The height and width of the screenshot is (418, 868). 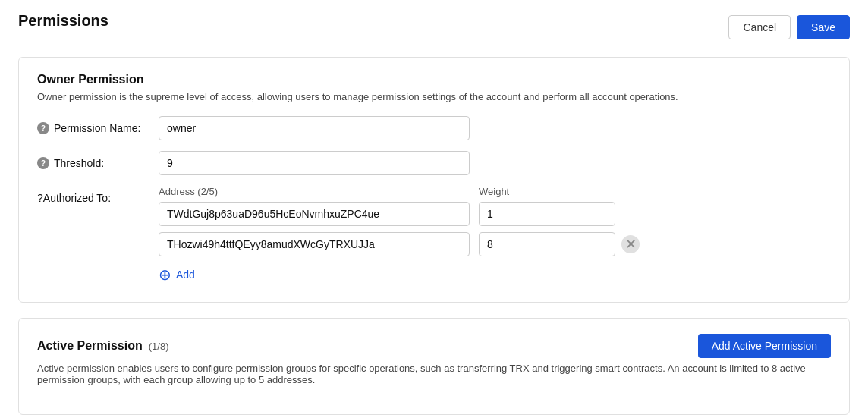 I want to click on address-col-header: Address (2/5), so click(x=314, y=191).